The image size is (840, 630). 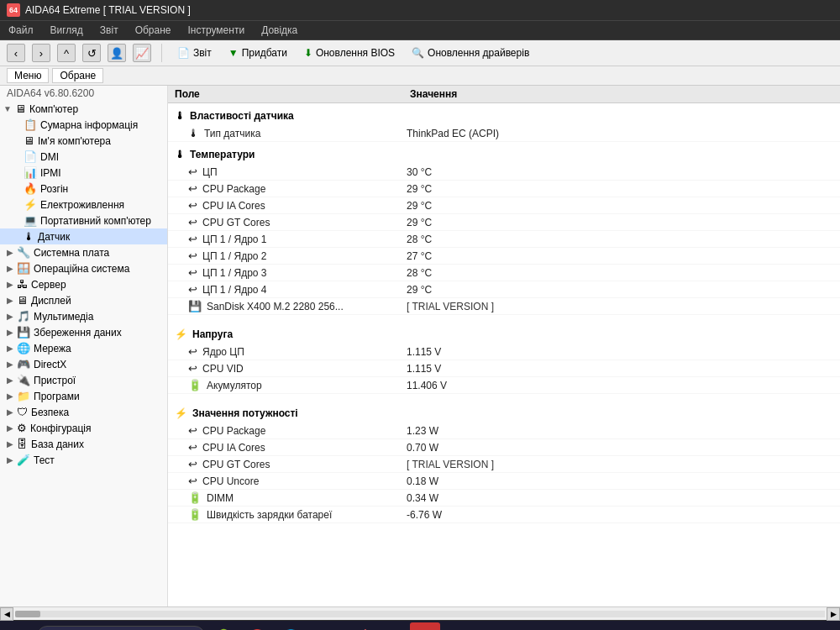 I want to click on sidebar-item-config: ▶ ⚙ Конфігурація, so click(x=84, y=428).